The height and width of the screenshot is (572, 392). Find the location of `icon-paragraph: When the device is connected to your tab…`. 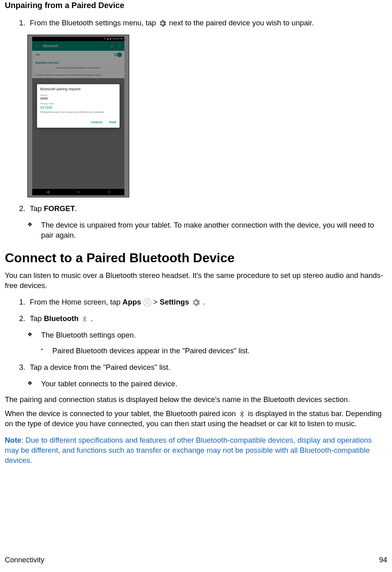

icon-paragraph: When the device is connected to your tab… is located at coordinates (196, 419).